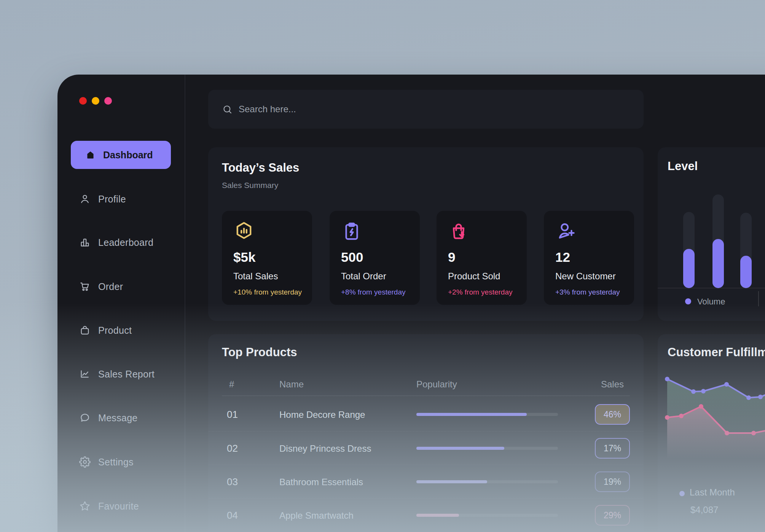  Describe the element at coordinates (268, 292) in the screenshot. I see `stat-delta: +10% from yesterday` at that location.